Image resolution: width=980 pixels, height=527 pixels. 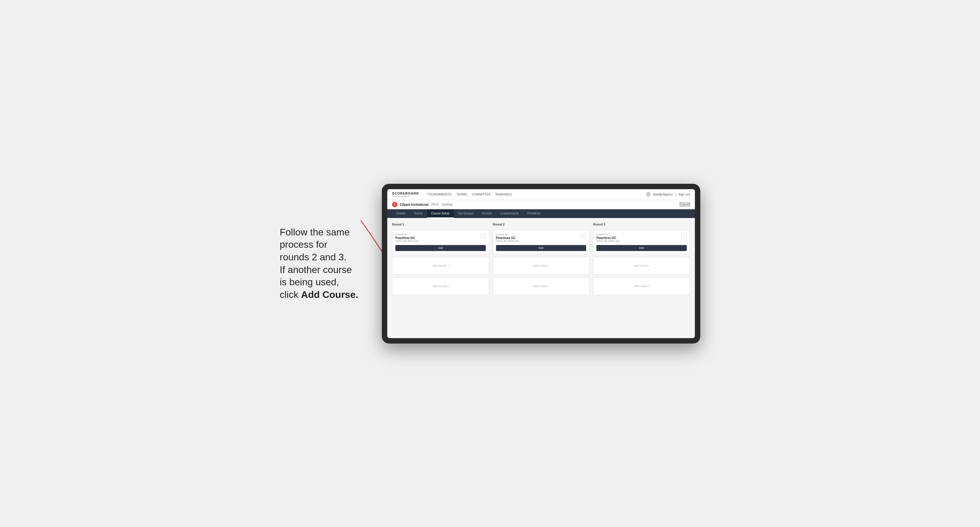 I want to click on course-label: (Course A), so click(x=438, y=234).